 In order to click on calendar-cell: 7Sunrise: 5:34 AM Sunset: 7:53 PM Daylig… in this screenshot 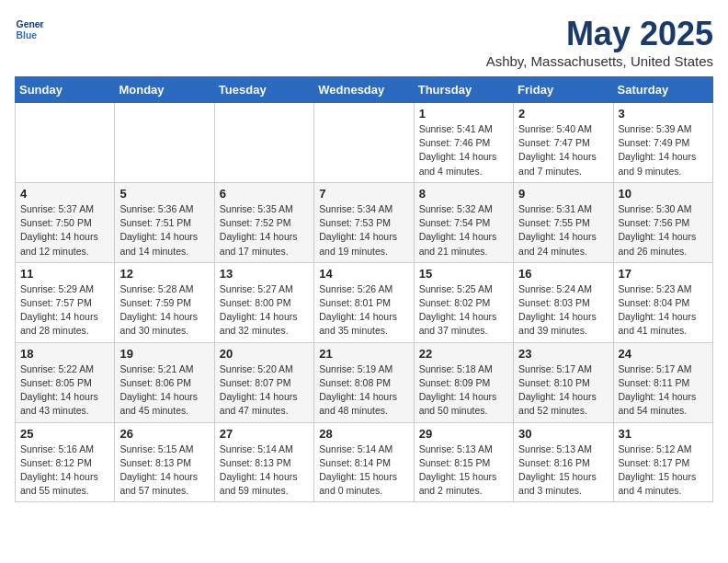, I will do `click(364, 223)`.